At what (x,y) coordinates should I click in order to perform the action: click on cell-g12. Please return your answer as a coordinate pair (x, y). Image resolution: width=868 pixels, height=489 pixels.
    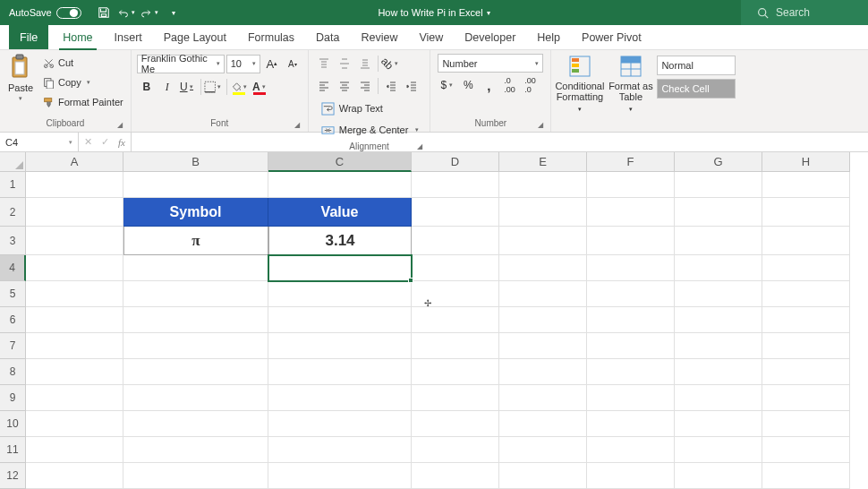
    Looking at the image, I should click on (719, 476).